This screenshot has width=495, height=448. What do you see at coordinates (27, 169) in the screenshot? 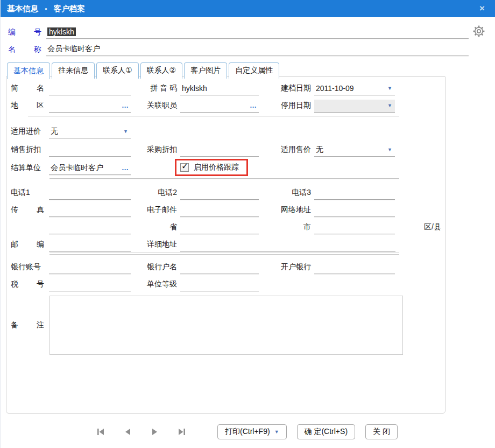
I see `settlement-unit-label: 结算单位` at bounding box center [27, 169].